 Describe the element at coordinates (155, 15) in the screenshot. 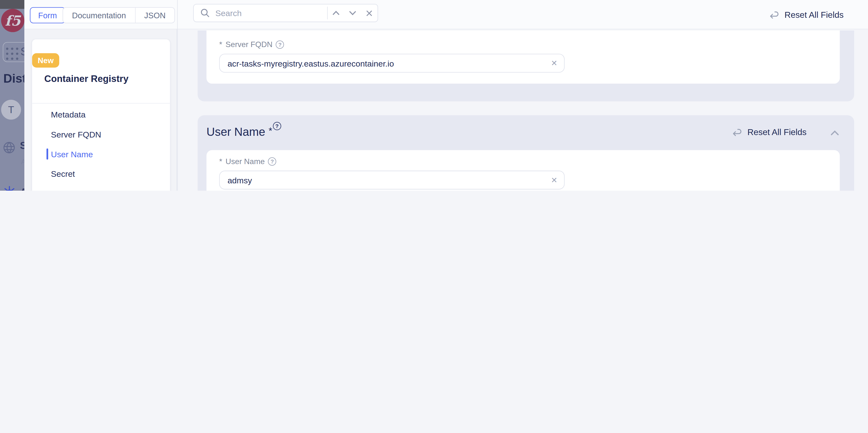

I see `tab-json-label: JSON` at that location.